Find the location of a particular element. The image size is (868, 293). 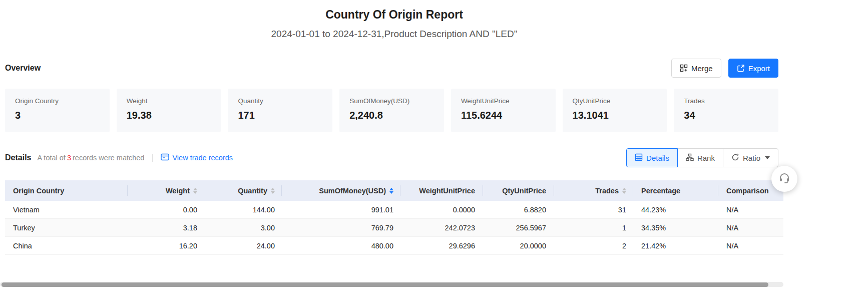

stat-card-weight-unit-price: WeightUnitPrice 115.6244 is located at coordinates (504, 110).